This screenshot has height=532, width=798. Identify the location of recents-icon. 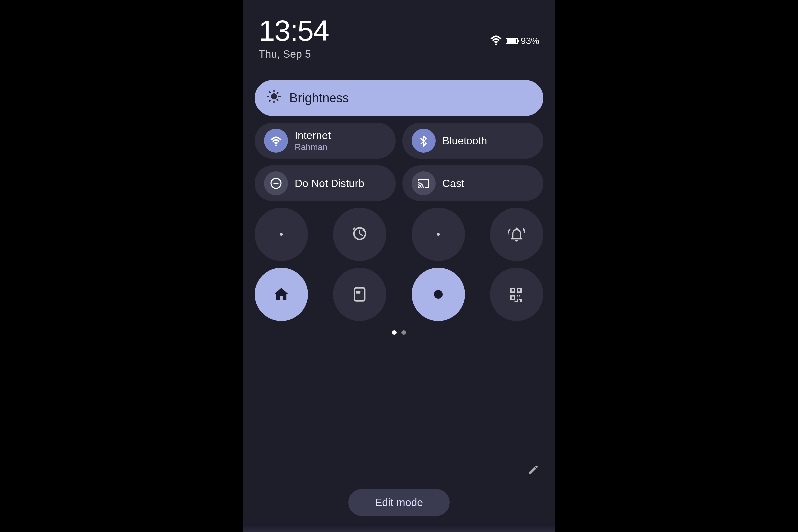
(360, 294).